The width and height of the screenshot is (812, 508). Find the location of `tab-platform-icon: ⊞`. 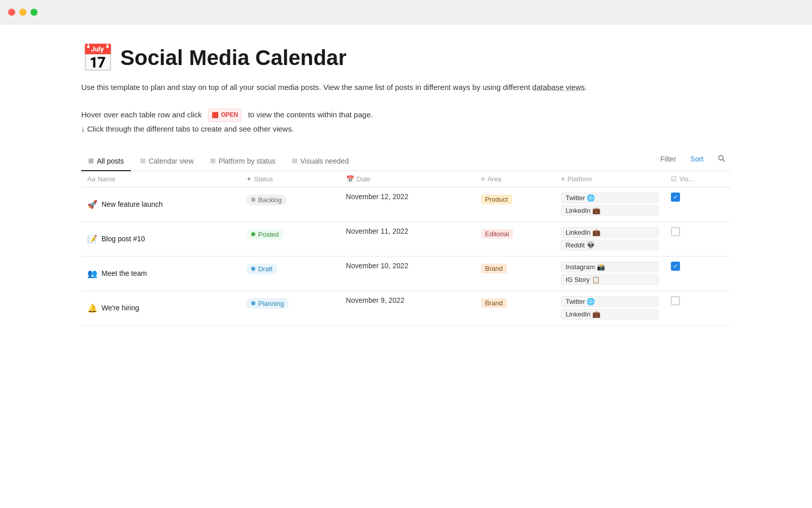

tab-platform-icon: ⊞ is located at coordinates (213, 161).